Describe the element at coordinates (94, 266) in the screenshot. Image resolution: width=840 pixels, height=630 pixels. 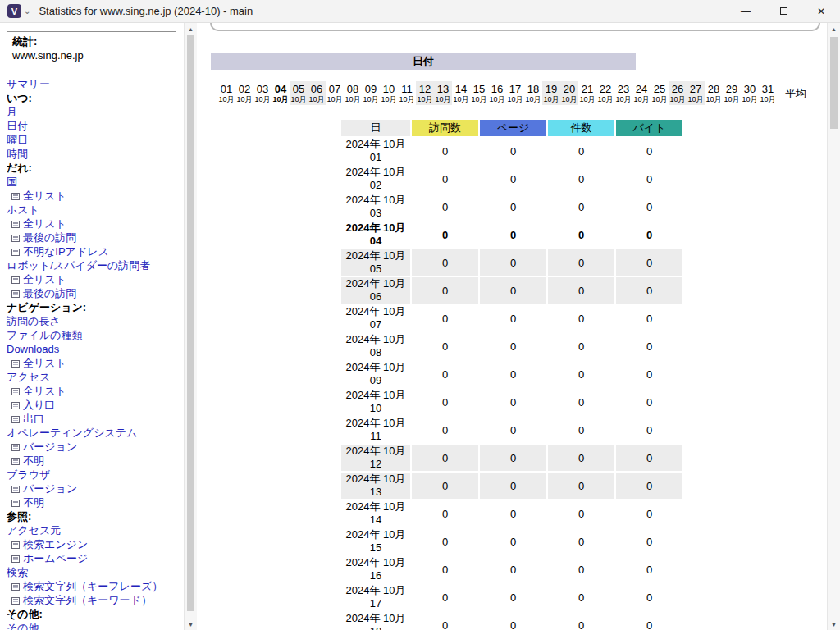
I see `sidebar-item-ロボット/スパイダーの訪問者: ロボット/スパイダーの訪問者` at that location.